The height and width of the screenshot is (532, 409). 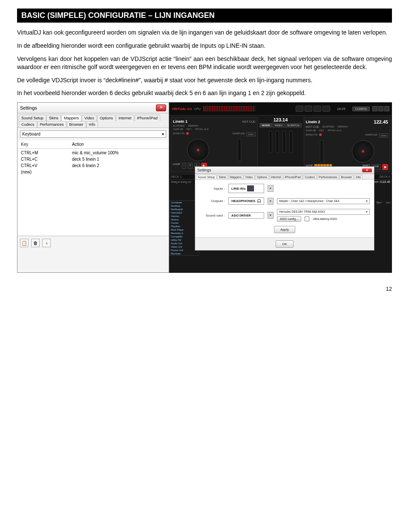 What do you see at coordinates (46, 243) in the screenshot?
I see `add-button: ＋` at bounding box center [46, 243].